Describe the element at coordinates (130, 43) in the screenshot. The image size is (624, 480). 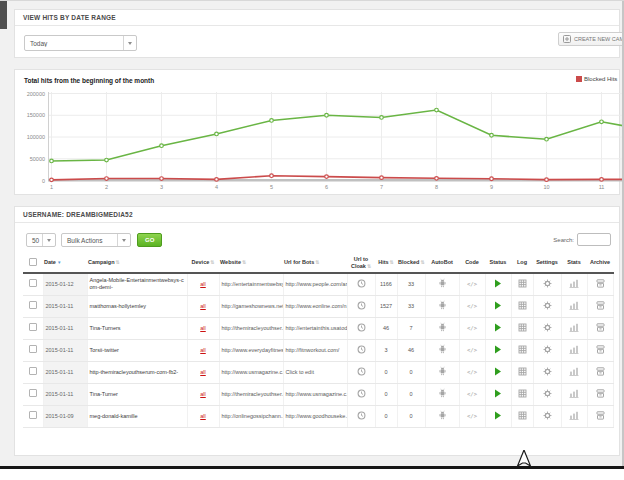
I see `chevron-down-icon` at that location.